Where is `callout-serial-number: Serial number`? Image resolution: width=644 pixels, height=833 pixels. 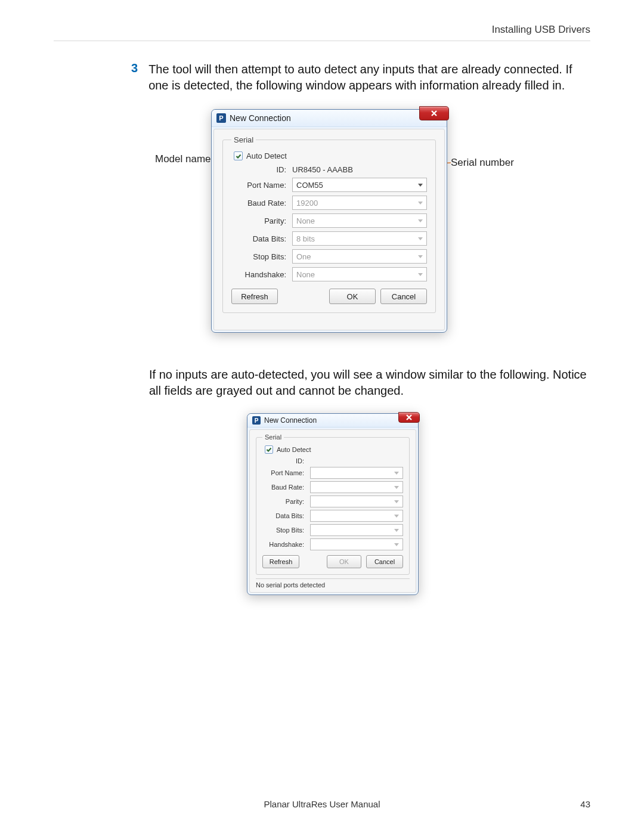 callout-serial-number: Serial number is located at coordinates (482, 163).